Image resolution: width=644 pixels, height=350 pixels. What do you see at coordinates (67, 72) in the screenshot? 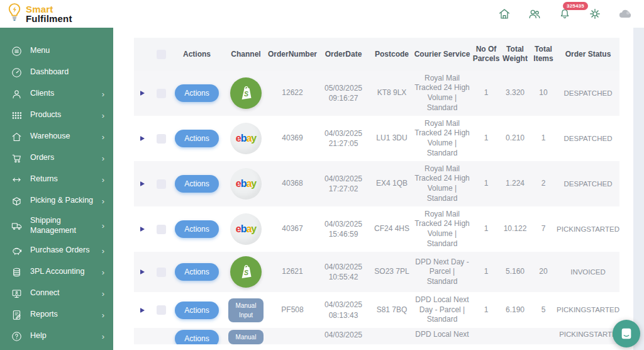
I see `sidebar-item-label: Dashboard` at bounding box center [67, 72].